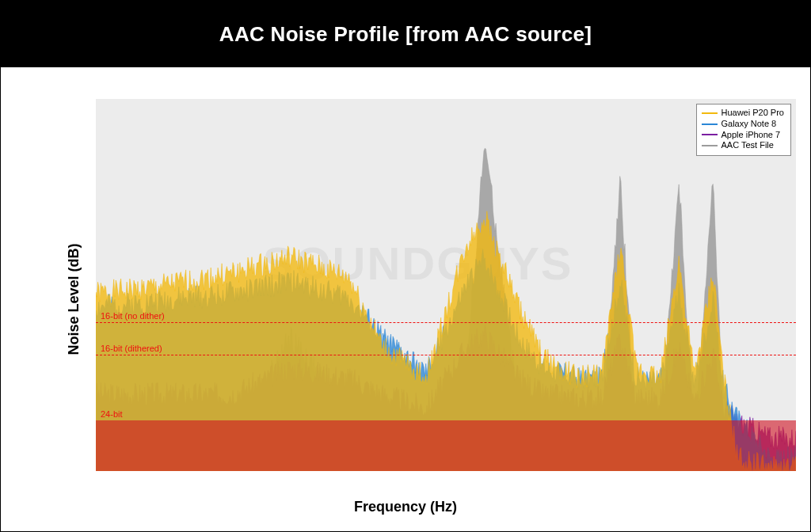 The image size is (811, 532). I want to click on noise-floor-band, so click(446, 446).